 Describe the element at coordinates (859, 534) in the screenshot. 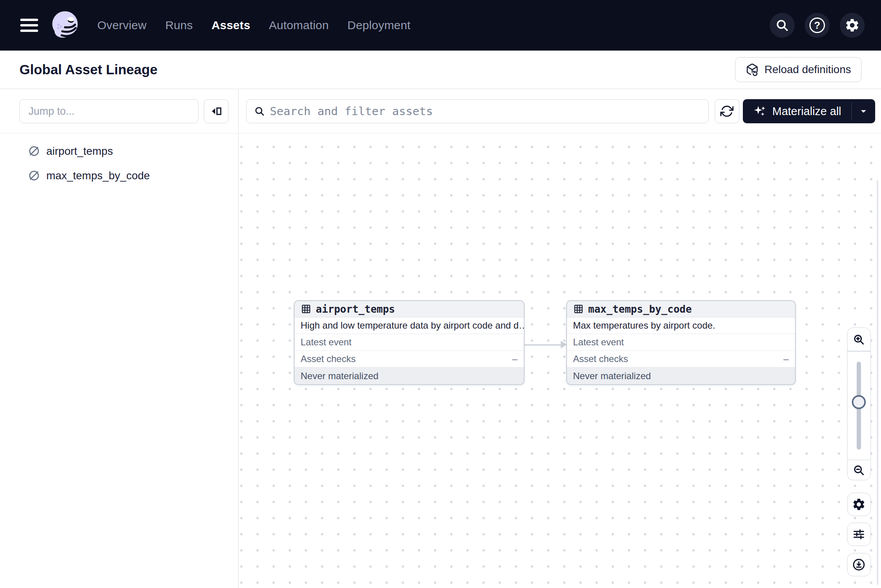

I see `graph-filters-button` at that location.